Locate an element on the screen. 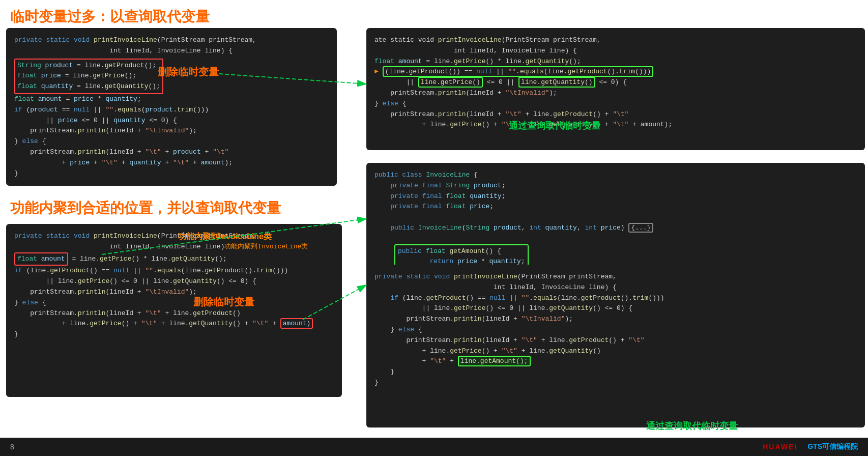  page-number: 8 is located at coordinates (12, 447).